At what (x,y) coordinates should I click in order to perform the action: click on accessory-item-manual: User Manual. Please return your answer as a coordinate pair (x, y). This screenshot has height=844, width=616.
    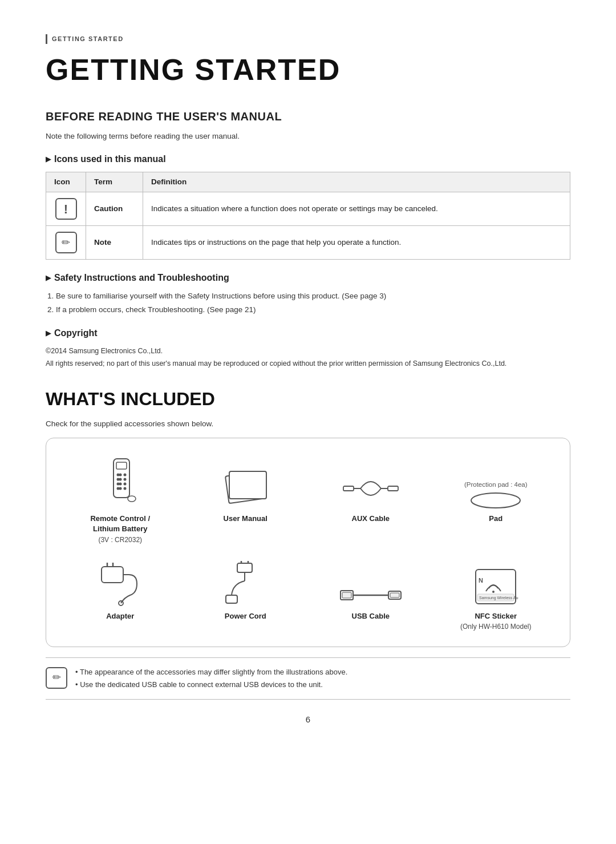
    Looking at the image, I should click on (246, 500).